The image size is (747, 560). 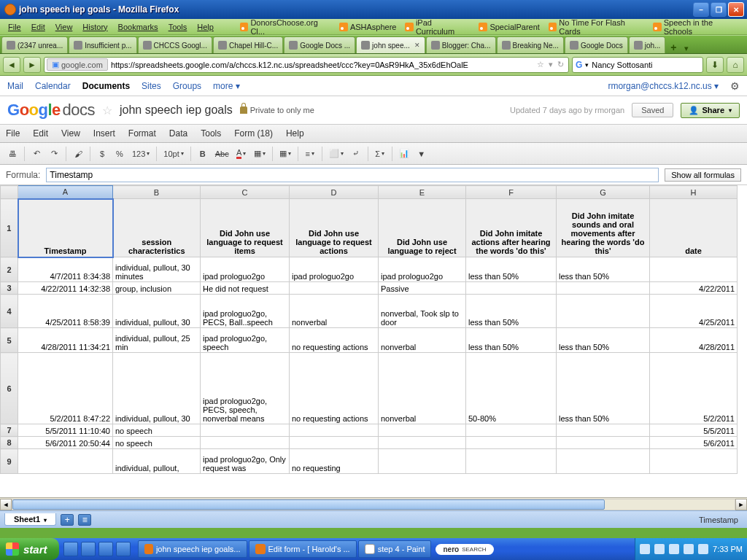 I want to click on cell: nonverbal, Took slp to door, so click(x=422, y=311).